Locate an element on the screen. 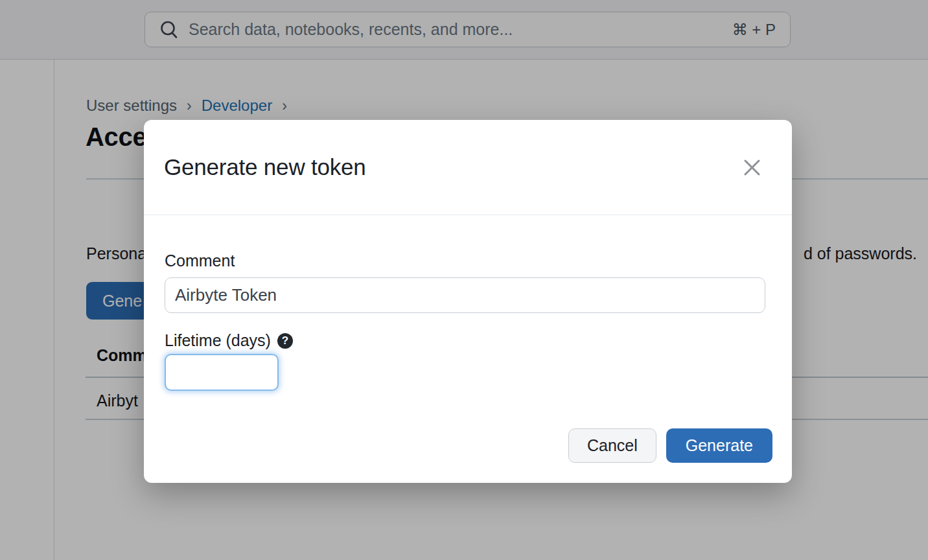 Image resolution: width=928 pixels, height=560 pixels. cancel-button: Cancel is located at coordinates (612, 446).